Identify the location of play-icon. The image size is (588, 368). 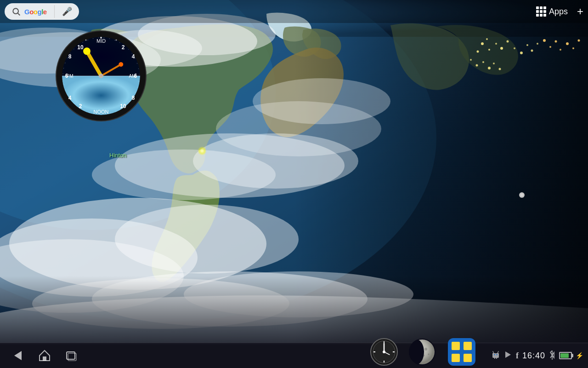
(508, 356).